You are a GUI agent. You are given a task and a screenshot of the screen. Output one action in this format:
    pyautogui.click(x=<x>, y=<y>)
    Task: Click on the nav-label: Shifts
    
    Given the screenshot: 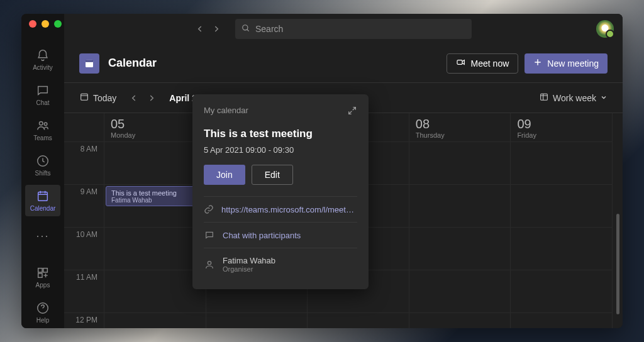 What is the action you would take?
    pyautogui.click(x=43, y=174)
    